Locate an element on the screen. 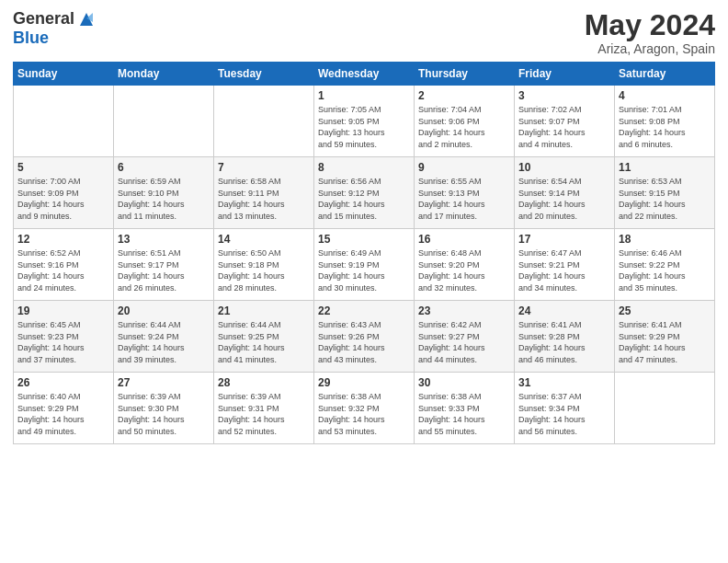 This screenshot has width=728, height=563. calendar-cell: 3Sunrise: 7:02 AM Sunset: 9:07 PM Daylig… is located at coordinates (564, 121).